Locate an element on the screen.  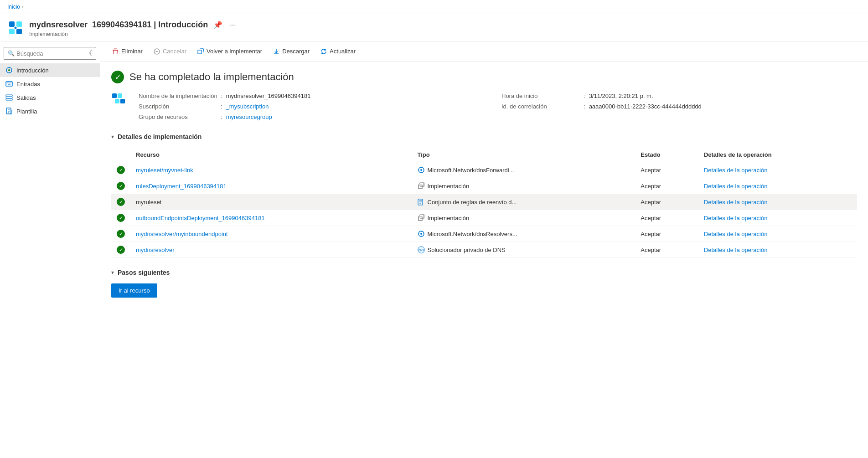
pin-button: 📌 is located at coordinates (218, 25).